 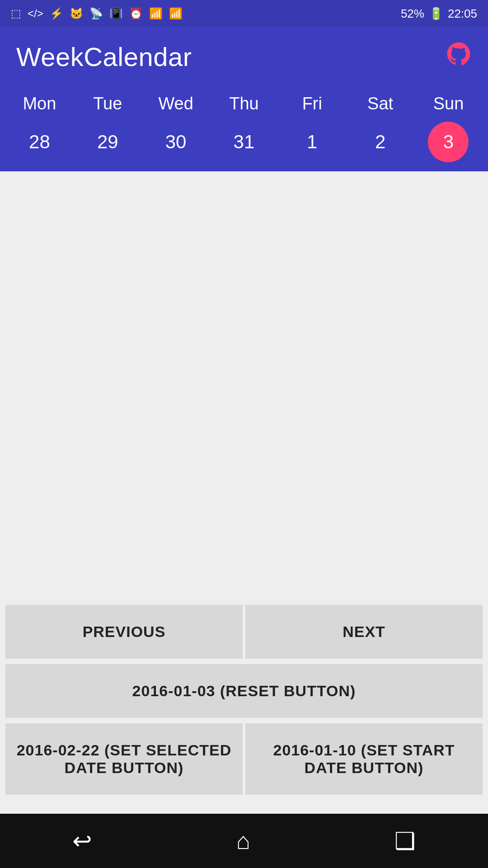 I want to click on app-bar: WeekCalendar, so click(x=244, y=57).